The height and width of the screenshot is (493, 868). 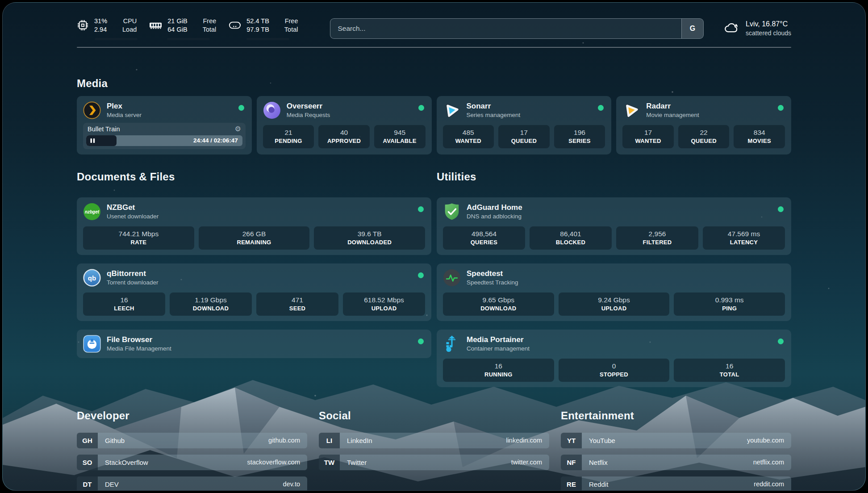 What do you see at coordinates (183, 29) in the screenshot?
I see `ram-stat: 21 GiB 64 GiB Free Total` at bounding box center [183, 29].